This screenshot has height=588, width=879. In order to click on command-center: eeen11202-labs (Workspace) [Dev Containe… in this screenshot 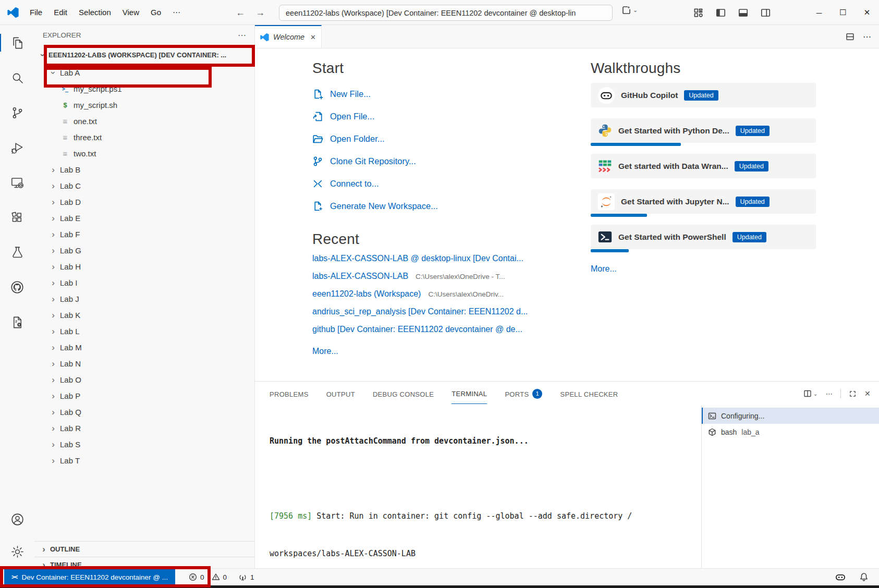, I will do `click(446, 13)`.